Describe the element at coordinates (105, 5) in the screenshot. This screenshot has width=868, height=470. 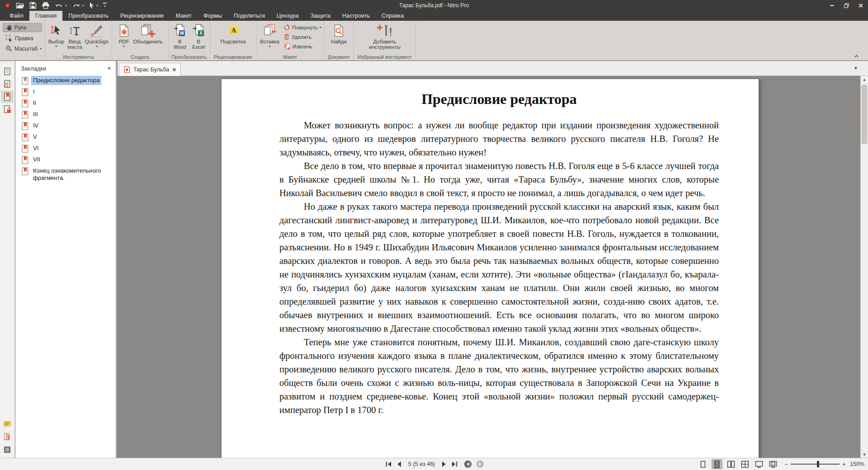
I see `customize-toolbar-icon: ▾` at that location.